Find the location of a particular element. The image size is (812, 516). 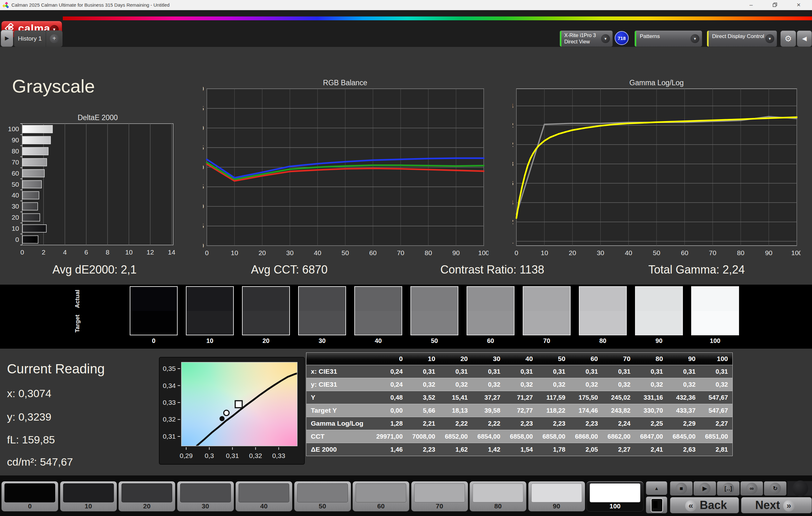

swatch-level-label: 40 is located at coordinates (378, 341).